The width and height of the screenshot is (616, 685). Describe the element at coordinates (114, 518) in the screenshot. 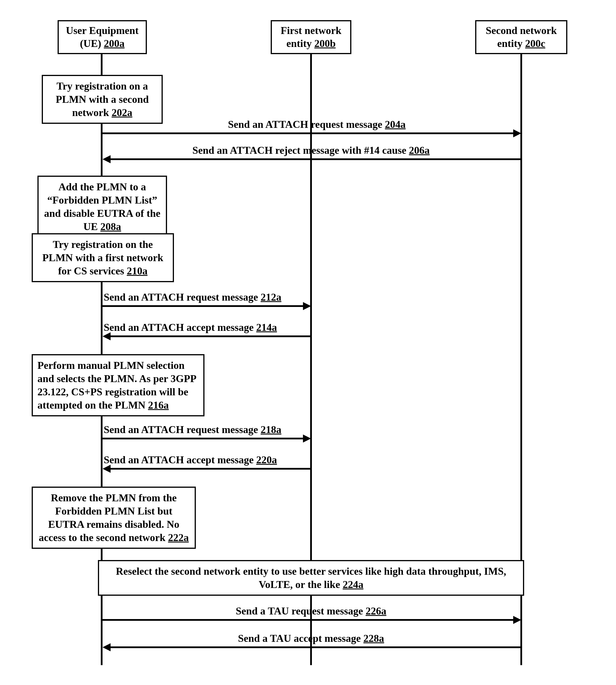

I see `step-222a: Remove the PLMN from the Forbidden PLMN …` at that location.